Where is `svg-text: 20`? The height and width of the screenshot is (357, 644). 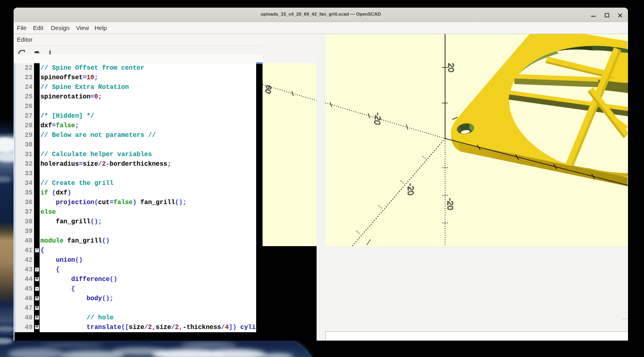 svg-text: 20 is located at coordinates (451, 67).